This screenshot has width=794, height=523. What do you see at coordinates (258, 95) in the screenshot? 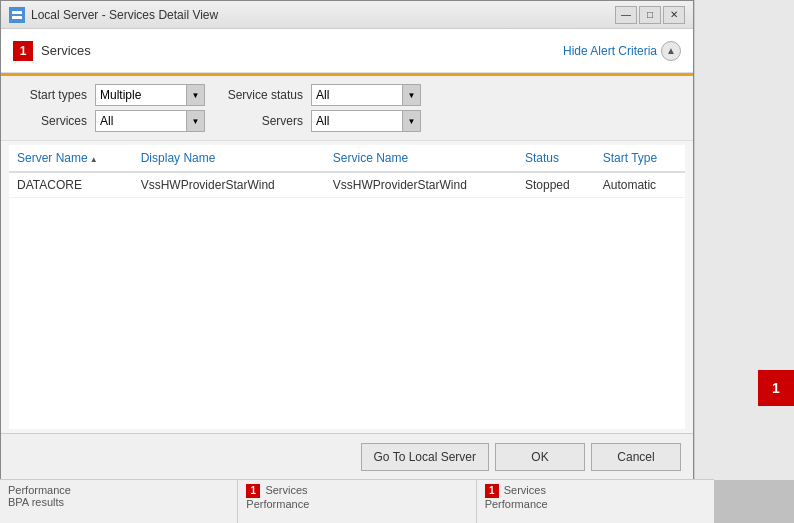
I see `service-status-label: Service status` at bounding box center [258, 95].